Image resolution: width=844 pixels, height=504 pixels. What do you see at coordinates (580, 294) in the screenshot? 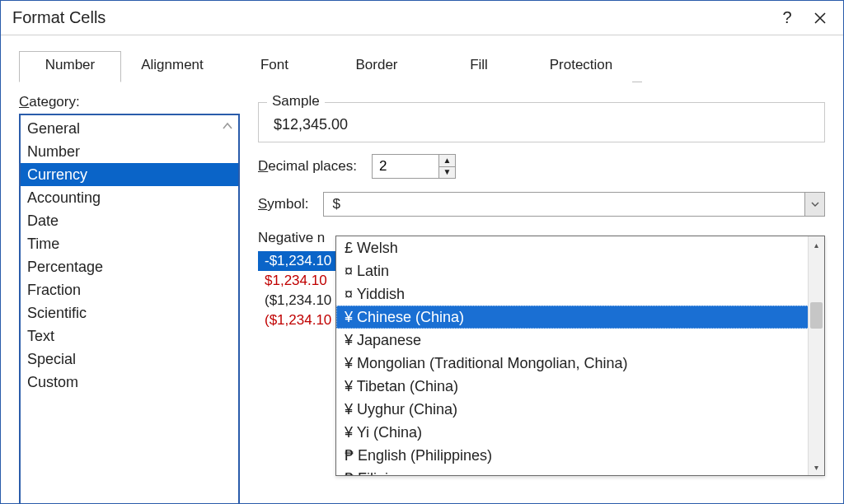
I see `dropdown-item: ¤ Yiddish` at bounding box center [580, 294].